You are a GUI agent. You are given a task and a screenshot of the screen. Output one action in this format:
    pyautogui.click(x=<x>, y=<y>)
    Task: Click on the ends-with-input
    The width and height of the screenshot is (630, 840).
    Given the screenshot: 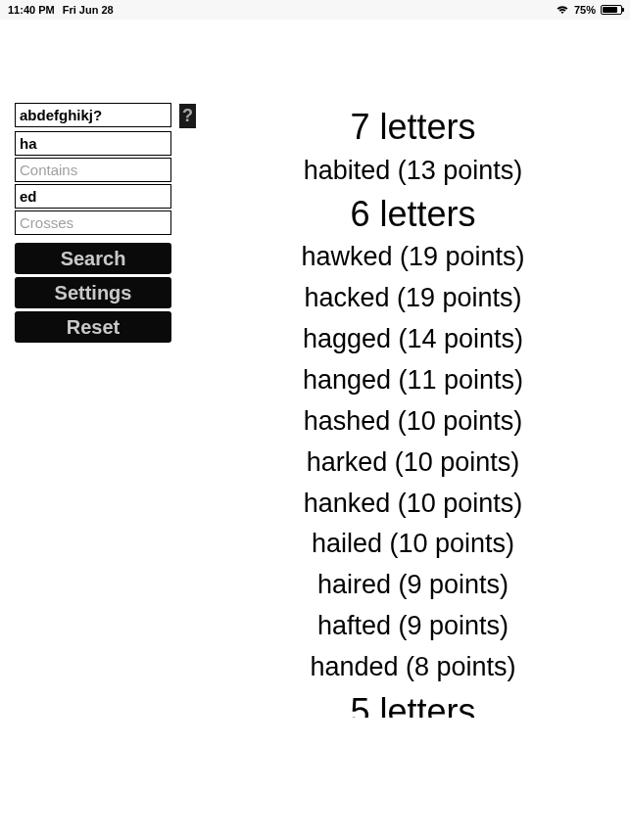 What is the action you would take?
    pyautogui.click(x=93, y=196)
    